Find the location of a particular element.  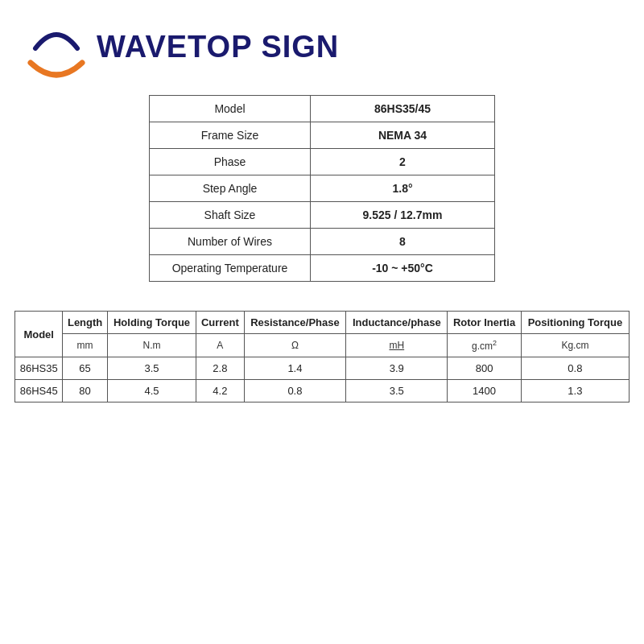

spec-value: -10 ~ +50°C is located at coordinates (402, 269).